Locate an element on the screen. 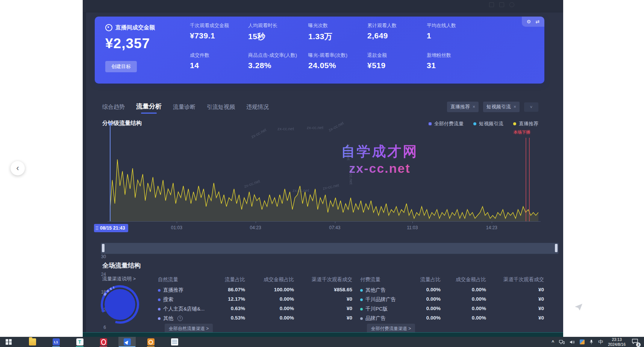 Image resolution: width=644 pixels, height=347 pixels. tray-expand-icon: ^ is located at coordinates (553, 342).